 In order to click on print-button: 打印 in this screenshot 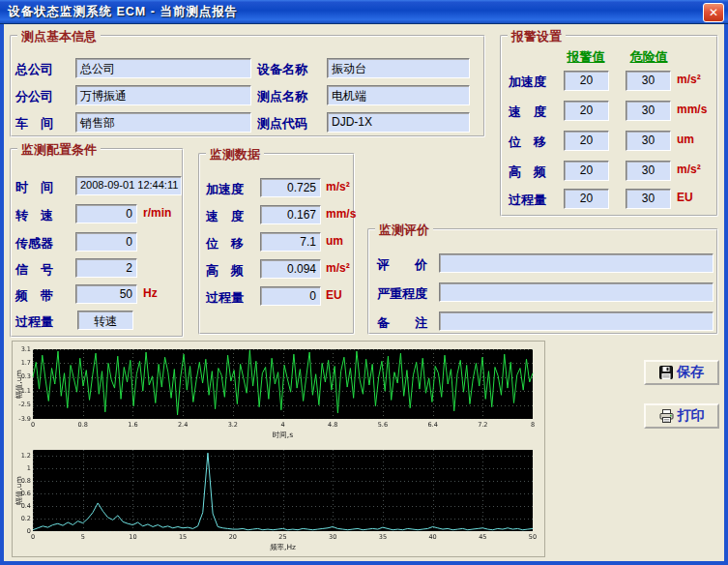, I will do `click(682, 416)`.